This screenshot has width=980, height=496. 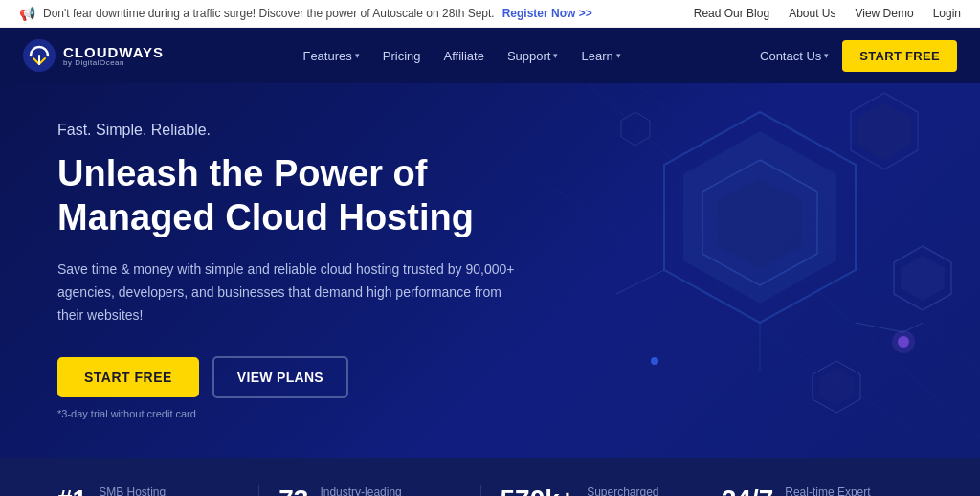 What do you see at coordinates (159, 490) in the screenshot?
I see `stat-item-smb: #1 SMB Hosting Provider on G2` at bounding box center [159, 490].